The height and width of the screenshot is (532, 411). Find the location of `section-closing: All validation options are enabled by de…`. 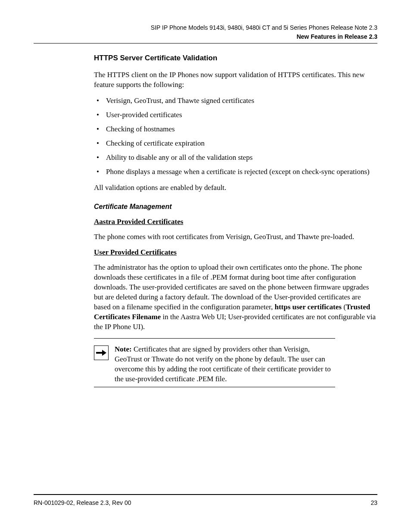

section-closing: All validation options are enabled by de… is located at coordinates (236, 188).